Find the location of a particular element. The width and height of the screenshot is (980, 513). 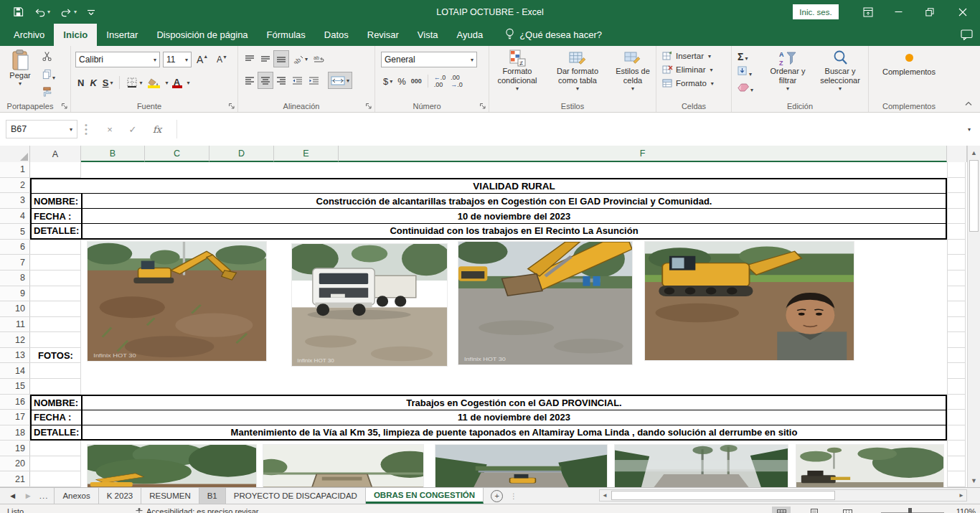

new-sheet-button: + is located at coordinates (496, 496).